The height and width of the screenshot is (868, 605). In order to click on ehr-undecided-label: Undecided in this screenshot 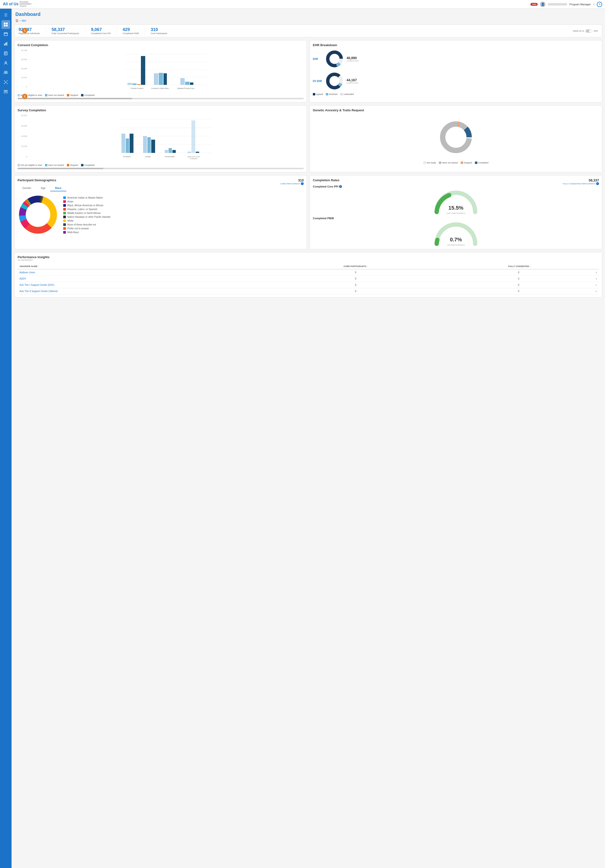, I will do `click(349, 94)`.